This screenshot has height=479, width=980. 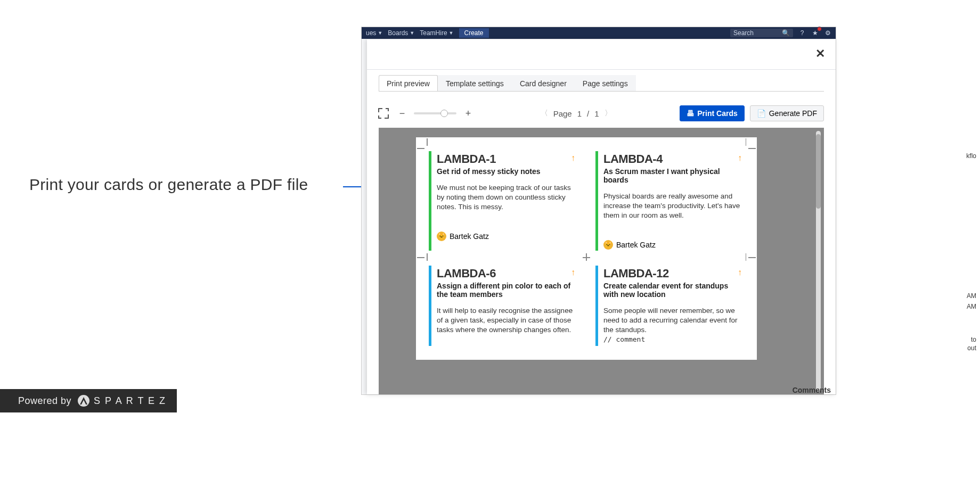 I want to click on issue-key: LAMBDA-6, so click(x=507, y=274).